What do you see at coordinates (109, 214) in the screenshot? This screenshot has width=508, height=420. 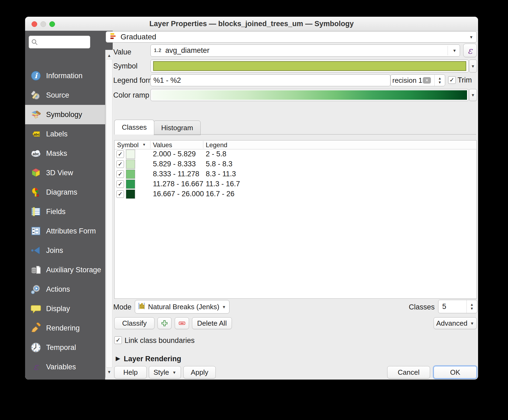 I see `scrollbar-thumb` at bounding box center [109, 214].